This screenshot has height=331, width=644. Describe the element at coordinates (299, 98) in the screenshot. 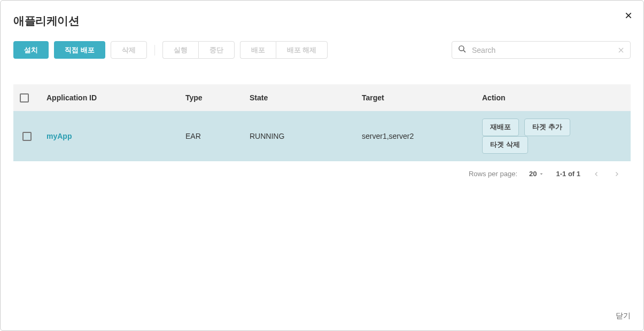

I see `col-header-state: State` at that location.